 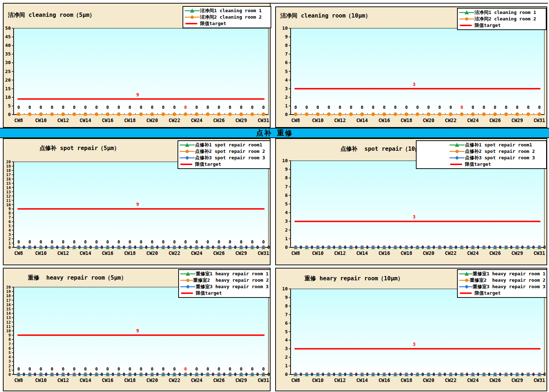 What do you see at coordinates (384, 380) in the screenshot?
I see `svg-text: CW16` at bounding box center [384, 380].